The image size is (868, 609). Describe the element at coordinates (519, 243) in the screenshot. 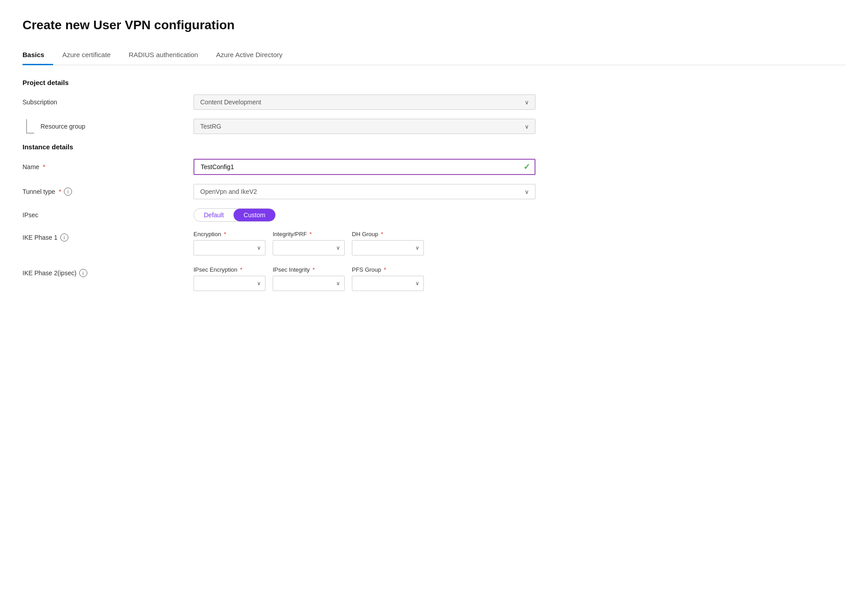

I see `ike-phase1-dropdowns: Encryption * ∨ Integrity/PRF * ∨` at that location.